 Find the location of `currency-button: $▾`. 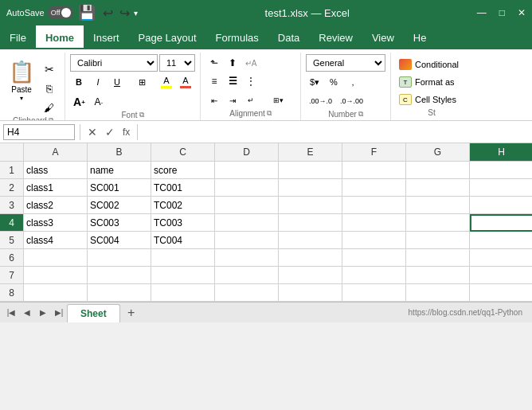

currency-button: $▾ is located at coordinates (315, 82).